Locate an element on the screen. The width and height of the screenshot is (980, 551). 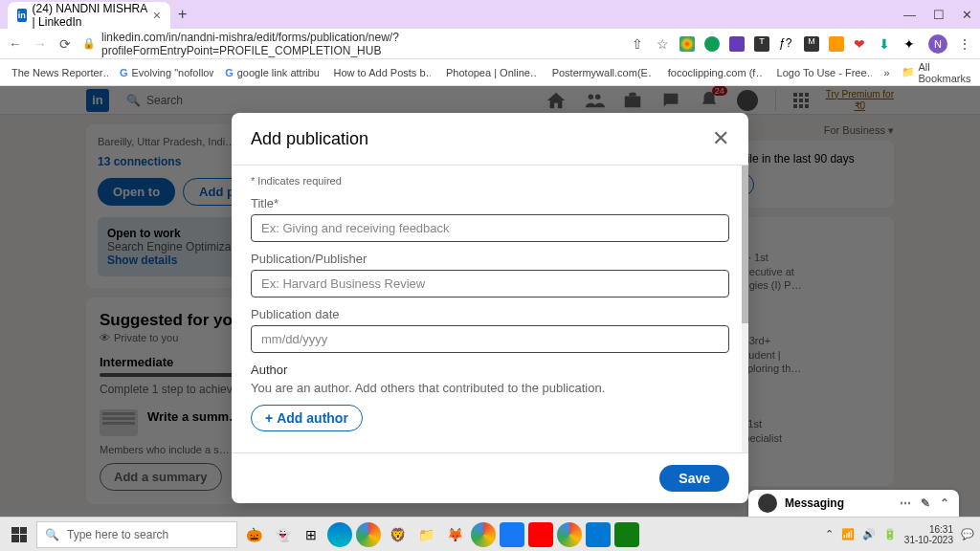
minimize-icon: — is located at coordinates (909, 15).